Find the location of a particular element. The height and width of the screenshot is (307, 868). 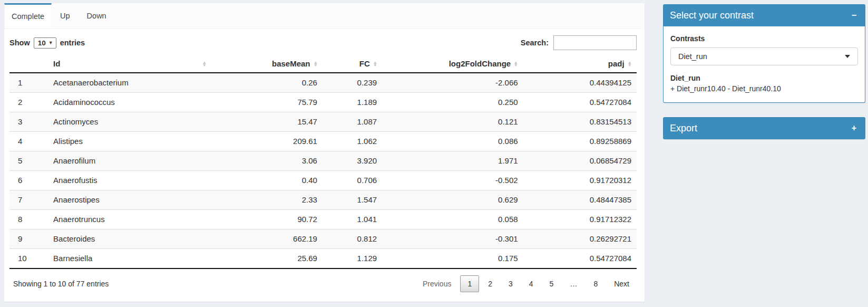

fc-cell: 1.129 is located at coordinates (352, 259).